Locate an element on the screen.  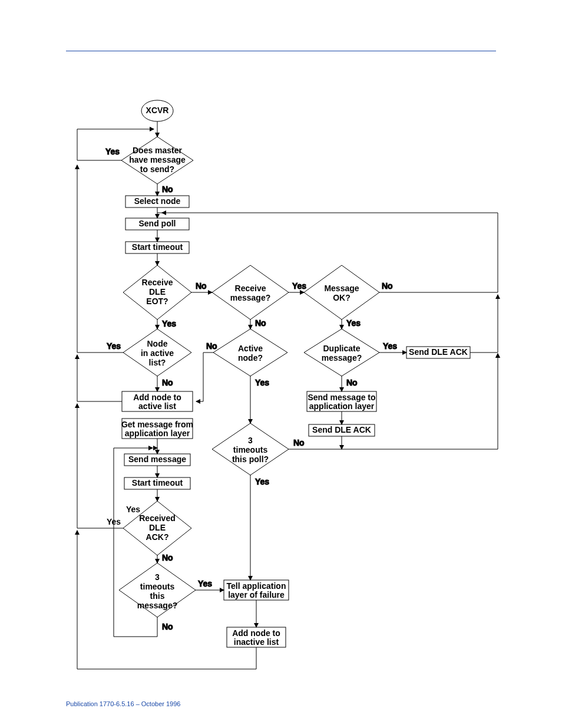
svg-text: EOT? is located at coordinates (157, 301).